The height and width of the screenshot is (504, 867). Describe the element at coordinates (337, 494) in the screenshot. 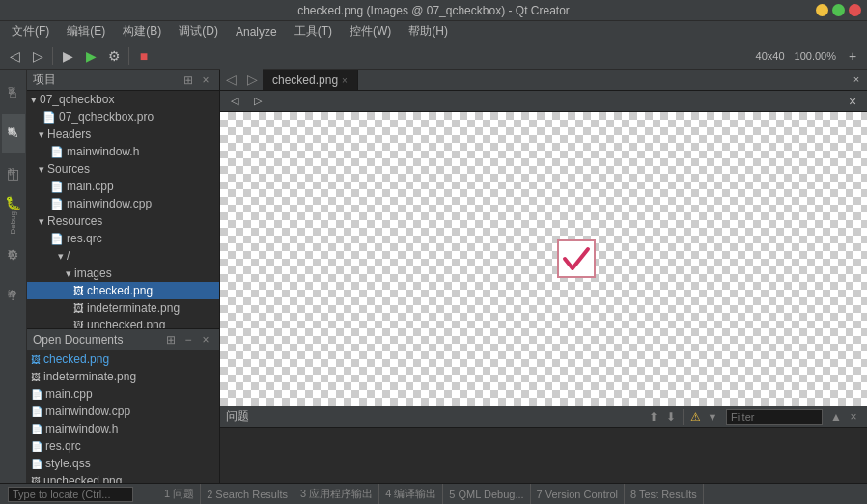

I see `status-app-output: 3 应用程序输出` at that location.